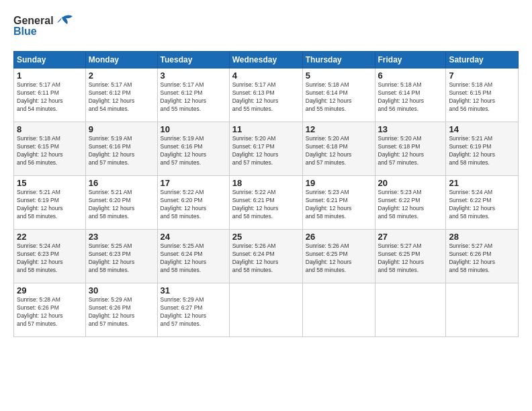  I want to click on calendar-cell: 6Sunrise: 5:18 AM Sunset: 6:14 PM Daylig…, so click(410, 95).